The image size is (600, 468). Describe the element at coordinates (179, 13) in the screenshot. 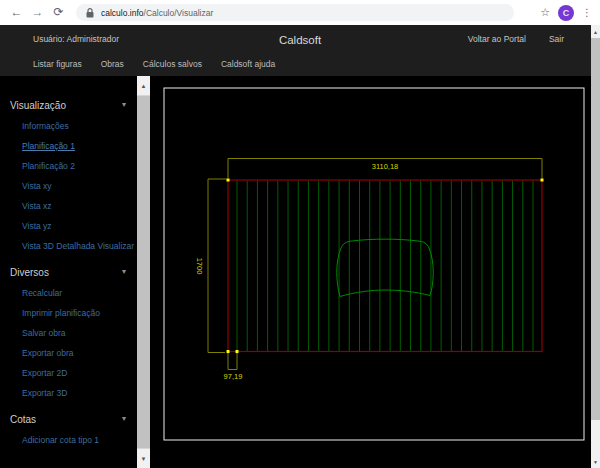

I see `url-path: /Calculo/Visualizar` at that location.